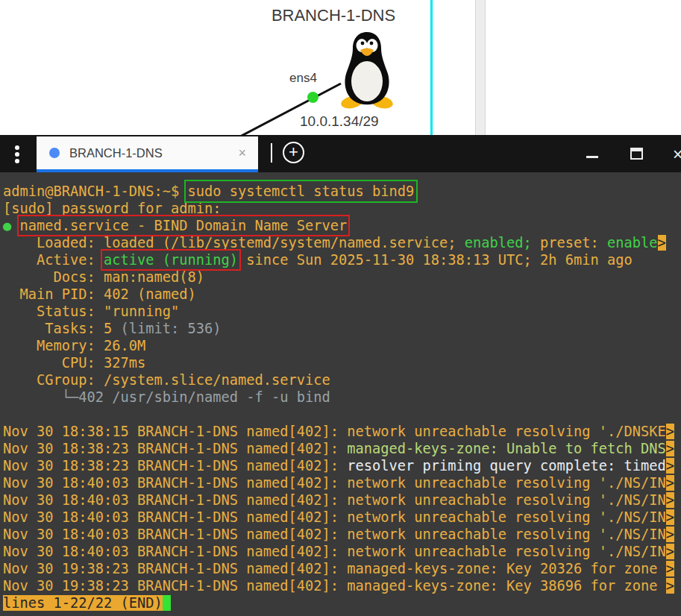 The width and height of the screenshot is (681, 616). Describe the element at coordinates (242, 154) in the screenshot. I see `tab-close-icon: ×` at that location.